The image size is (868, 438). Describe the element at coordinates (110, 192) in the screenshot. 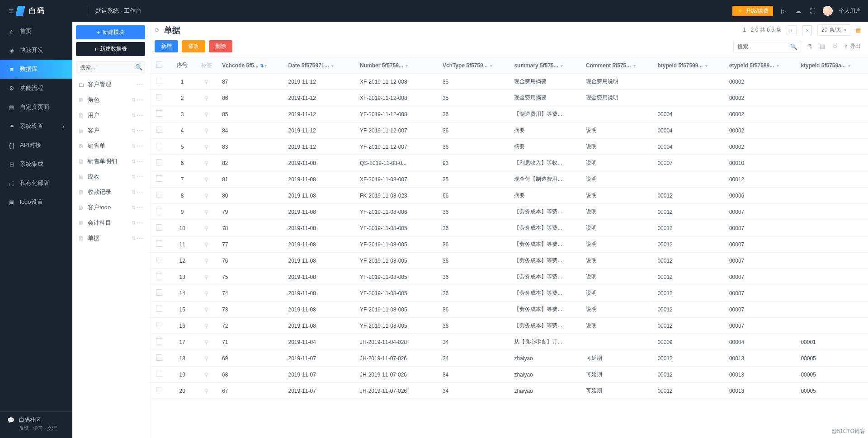

I see `tree-item: 🗎收款记录⇅⋯` at that location.